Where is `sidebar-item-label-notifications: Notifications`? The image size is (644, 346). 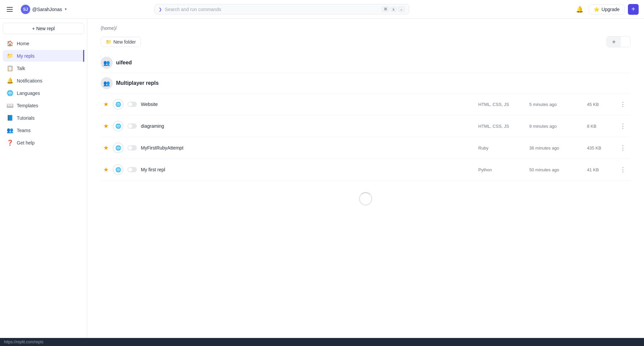
sidebar-item-label-notifications: Notifications is located at coordinates (30, 81).